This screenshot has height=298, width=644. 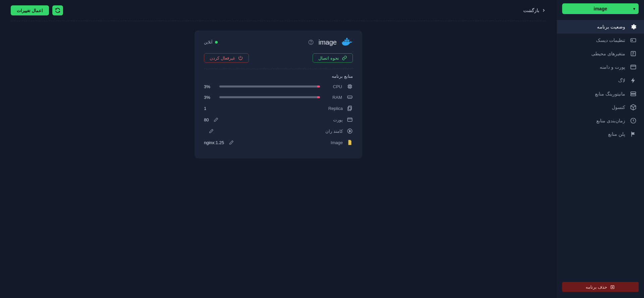 I want to click on ram-row: RAM 3%, so click(x=278, y=97).